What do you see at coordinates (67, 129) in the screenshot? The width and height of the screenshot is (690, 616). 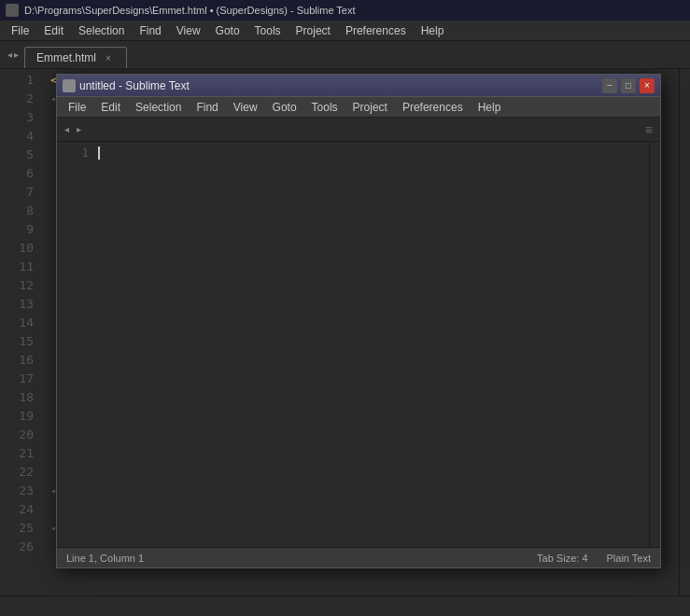 I see `inner-tab-prev: ◂` at bounding box center [67, 129].